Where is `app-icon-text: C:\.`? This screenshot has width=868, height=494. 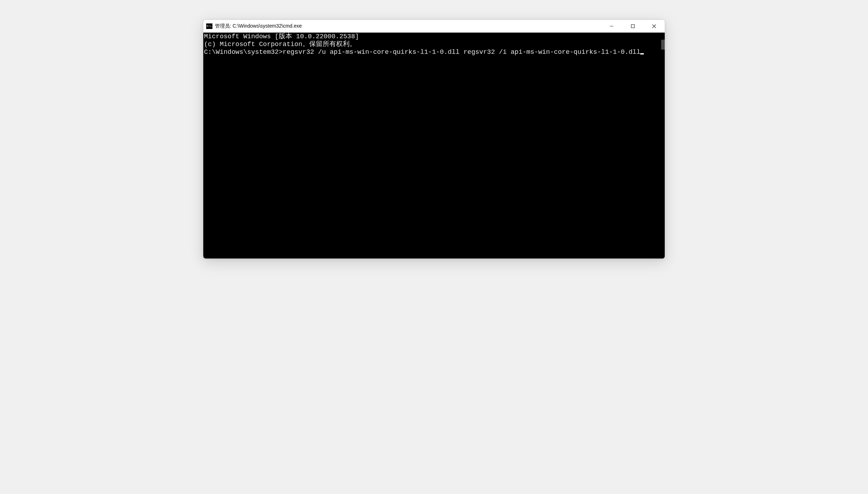
app-icon-text: C:\. is located at coordinates (210, 26).